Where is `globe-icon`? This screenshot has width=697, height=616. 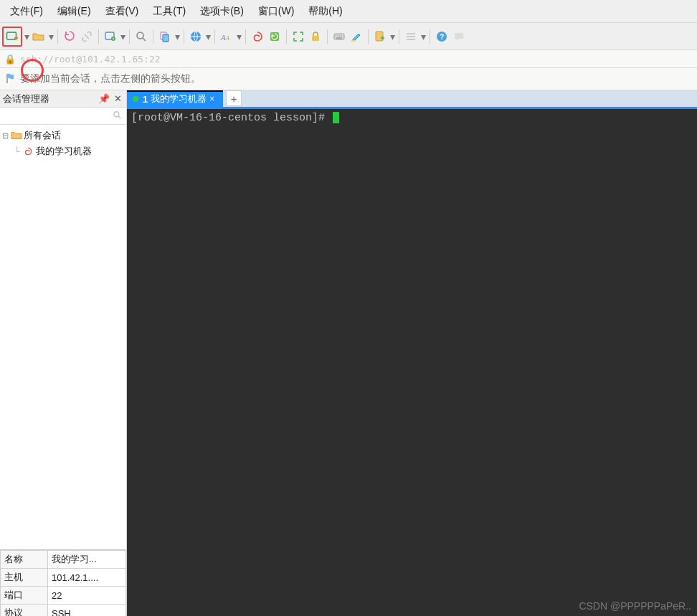
globe-icon is located at coordinates (196, 37).